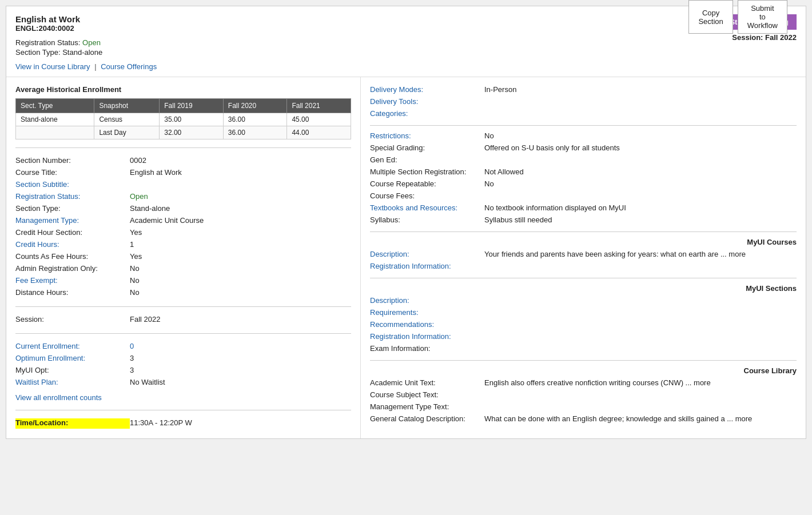  Describe the element at coordinates (583, 185) in the screenshot. I see `field-row: Course Repeatable:No` at that location.